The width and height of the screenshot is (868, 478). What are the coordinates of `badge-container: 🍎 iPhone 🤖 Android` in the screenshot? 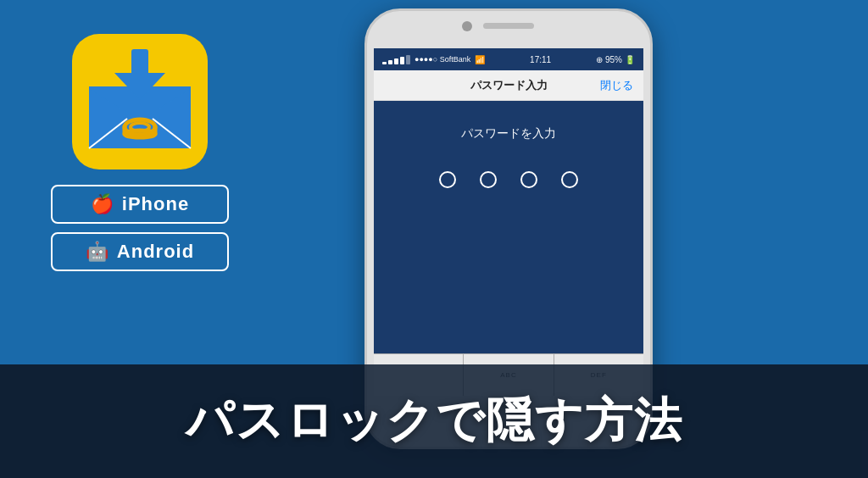 It's located at (140, 228).